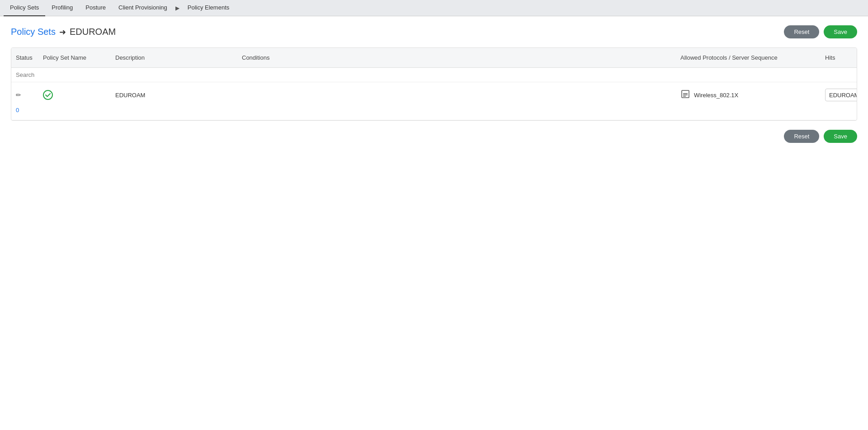 Image resolution: width=868 pixels, height=430 pixels. Describe the element at coordinates (75, 95) in the screenshot. I see `status-cell` at that location.